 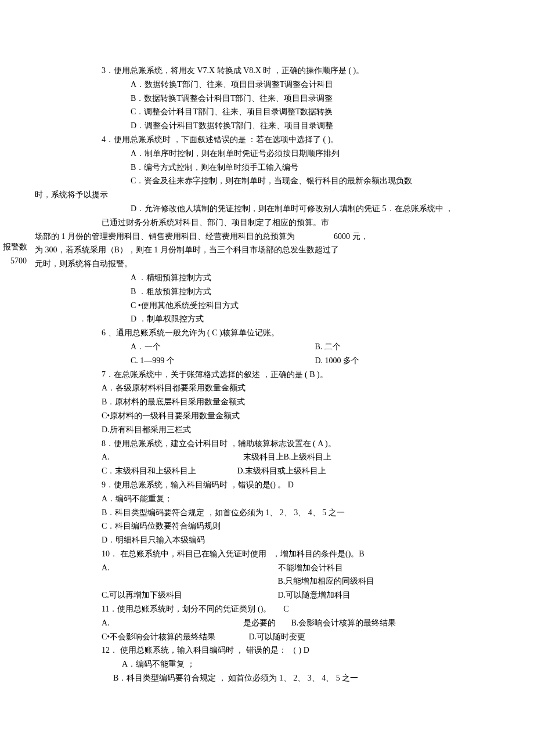 What do you see at coordinates (171, 457) in the screenshot?
I see `q8-option-a-label: A.` at bounding box center [171, 457].